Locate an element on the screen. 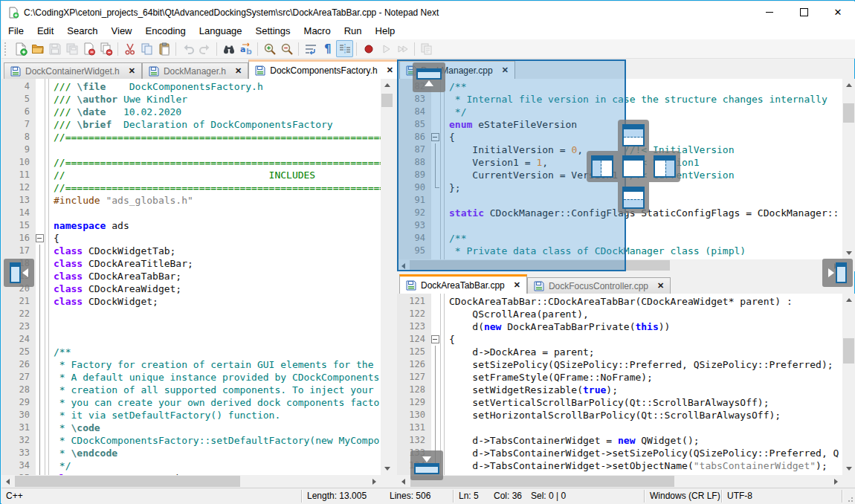 This screenshot has height=504, width=855. toolbar-separator is located at coordinates (357, 49).